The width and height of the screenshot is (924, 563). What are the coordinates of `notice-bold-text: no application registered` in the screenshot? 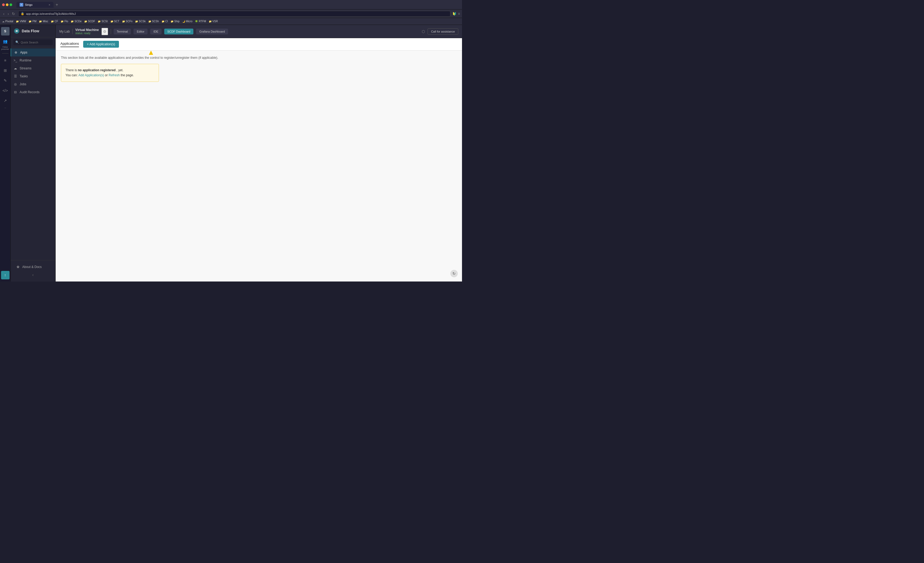 It's located at (97, 70).